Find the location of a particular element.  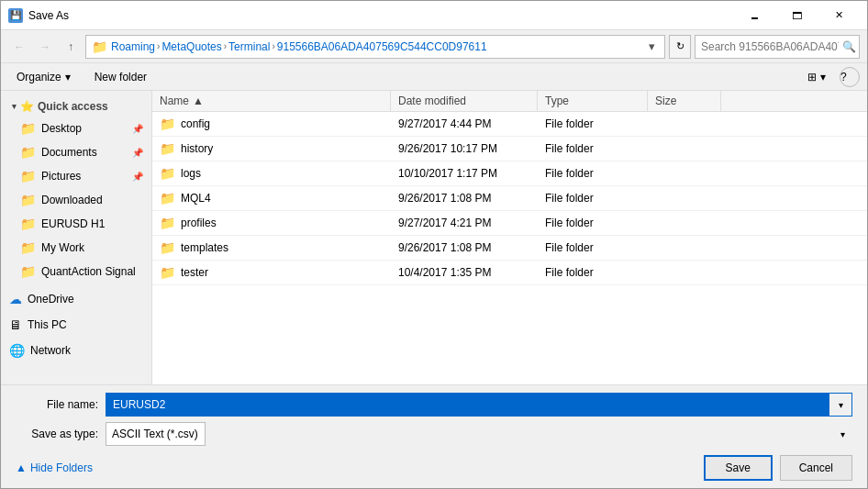

savetype-select-wrapper: ASCII Text (*.csv) is located at coordinates (479, 434).